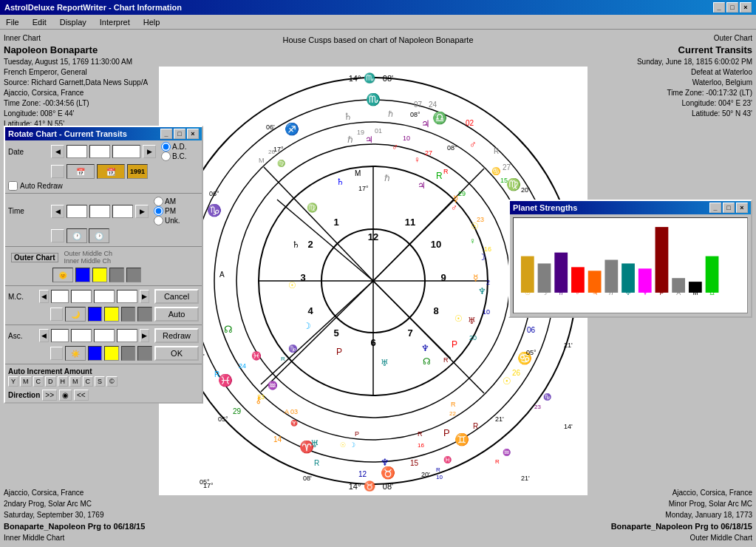  What do you see at coordinates (123, 211) in the screenshot?
I see `sec-input: 02` at bounding box center [123, 211].